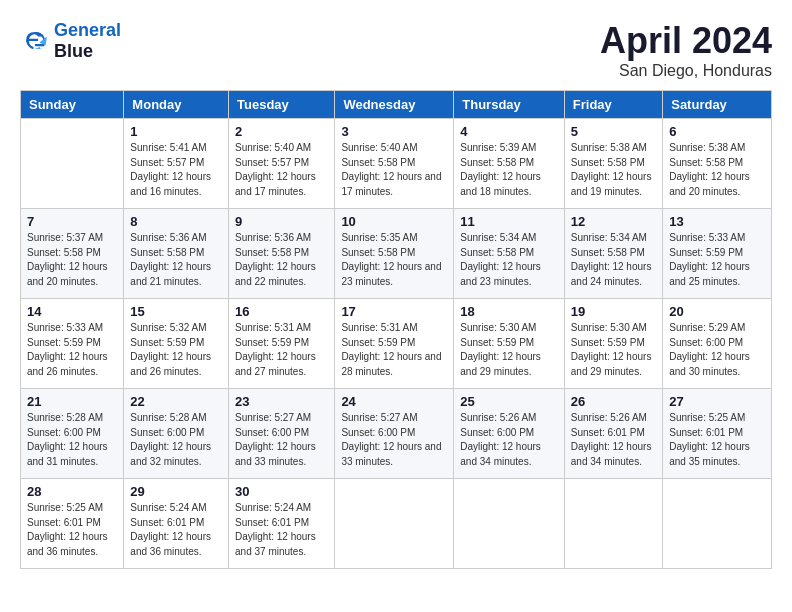 This screenshot has height=612, width=792. What do you see at coordinates (510, 164) in the screenshot?
I see `calendar-cell: 4Sunrise: 5:39 AMSunset: 5:58 PMDaylight…` at bounding box center [510, 164].